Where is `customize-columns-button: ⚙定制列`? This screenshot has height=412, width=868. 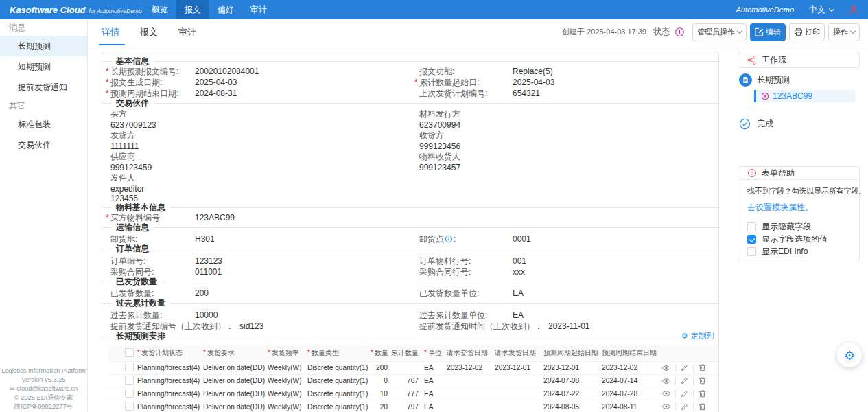
customize-columns-button: ⚙定制列 is located at coordinates (700, 336).